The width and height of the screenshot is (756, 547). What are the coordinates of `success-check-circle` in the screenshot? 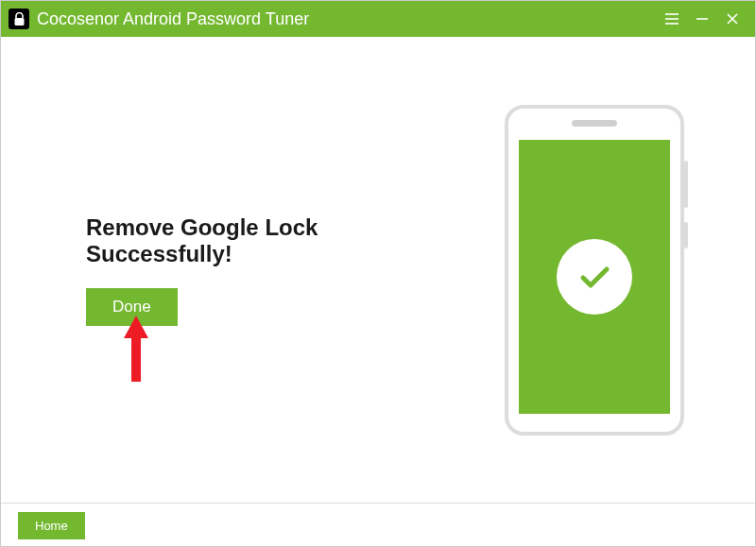 It's located at (594, 277).